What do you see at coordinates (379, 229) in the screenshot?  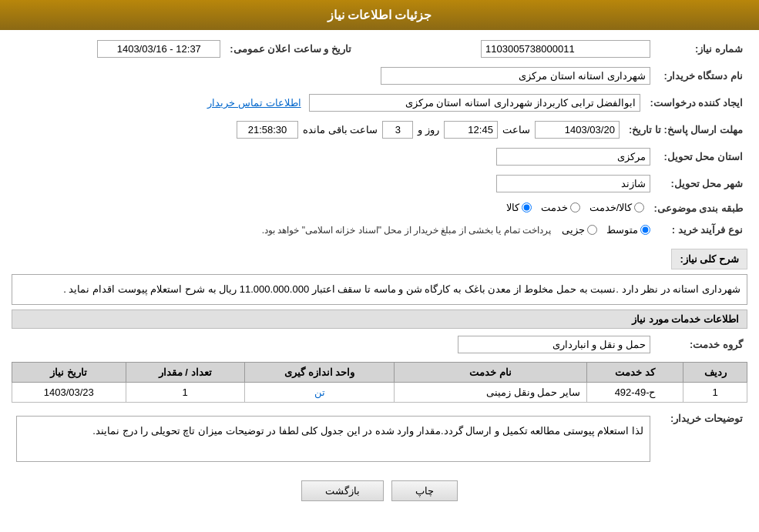 I see `info-table-row8: نوع فرآیند خرید : متوسط جزیی` at bounding box center [379, 229].